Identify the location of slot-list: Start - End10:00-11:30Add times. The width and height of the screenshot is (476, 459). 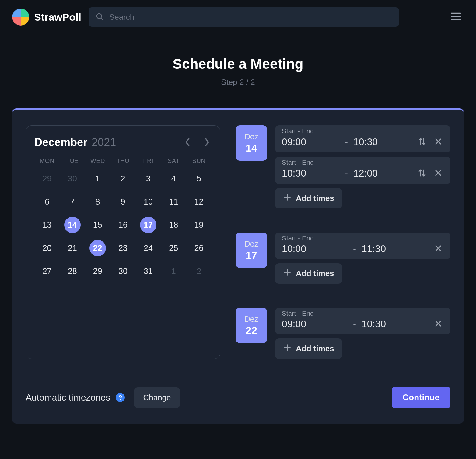
(363, 258).